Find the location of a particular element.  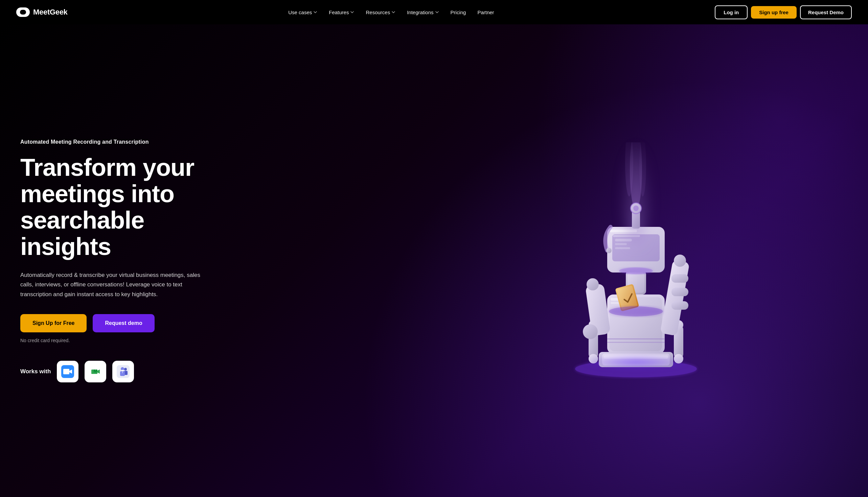

nav-item-features: Features is located at coordinates (341, 12).